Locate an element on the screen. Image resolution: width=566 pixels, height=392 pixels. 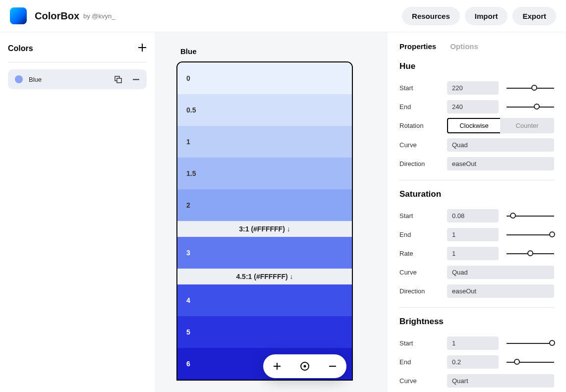
sat-end-slider is located at coordinates (530, 234).